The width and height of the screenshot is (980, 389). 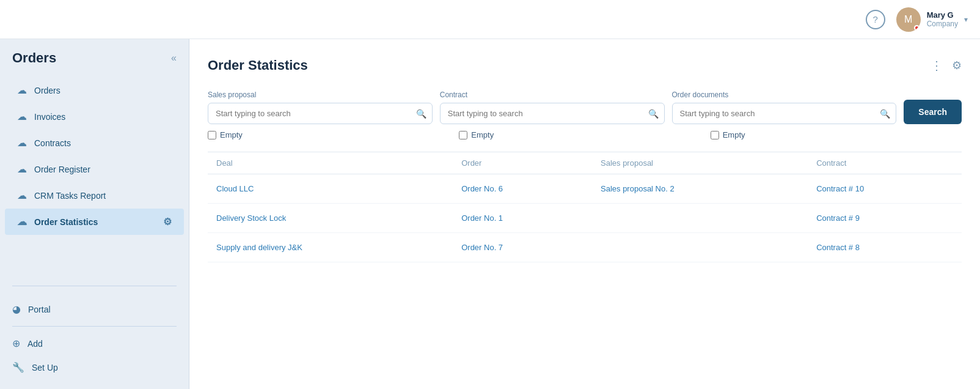 I want to click on sidebar-divider, so click(x=94, y=286).